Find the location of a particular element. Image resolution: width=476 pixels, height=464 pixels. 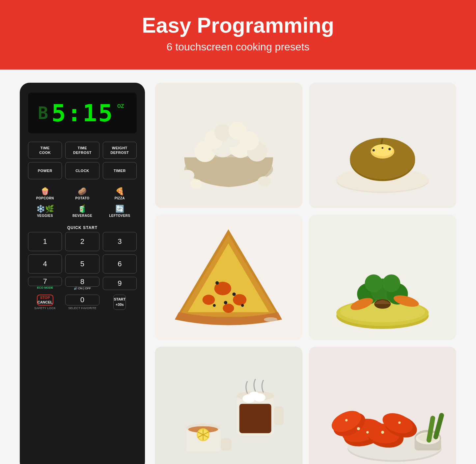

stop-text: STOP is located at coordinates (45, 298).